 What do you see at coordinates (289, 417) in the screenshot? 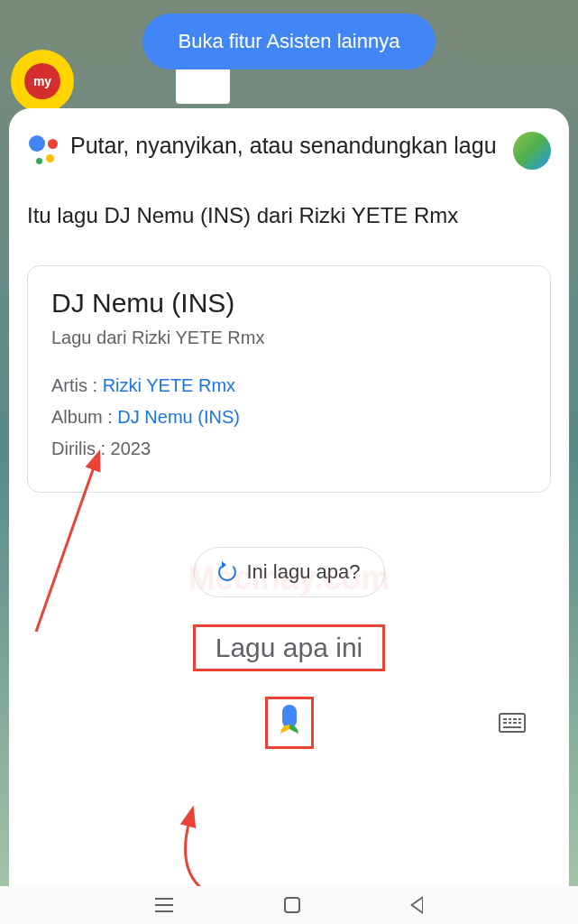
I see `song-album-row: Album : DJ Nemu (INS)` at bounding box center [289, 417].